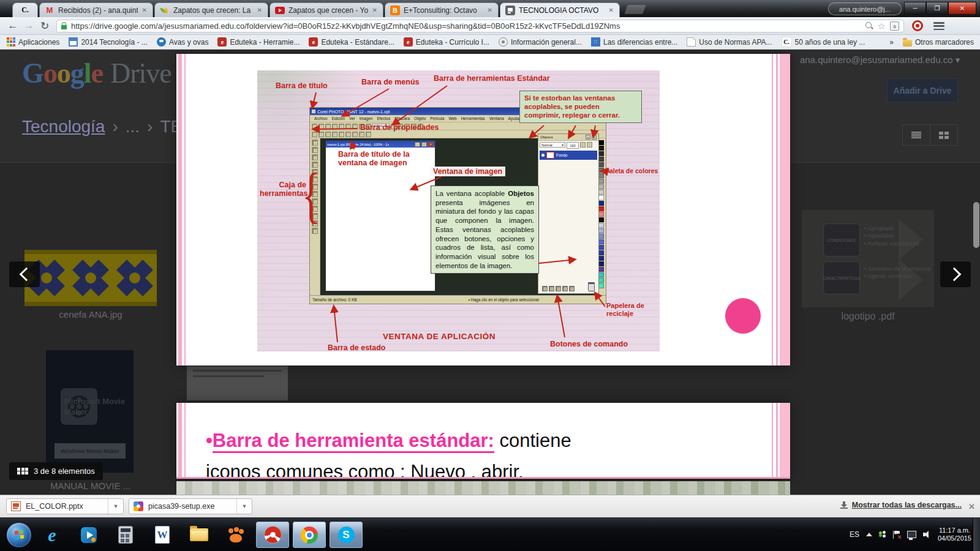 Image resolution: width=980 pixels, height=551 pixels. Describe the element at coordinates (483, 441) in the screenshot. I see `slide-preview-2: •Barra de herramienta estándar: contiene…` at that location.